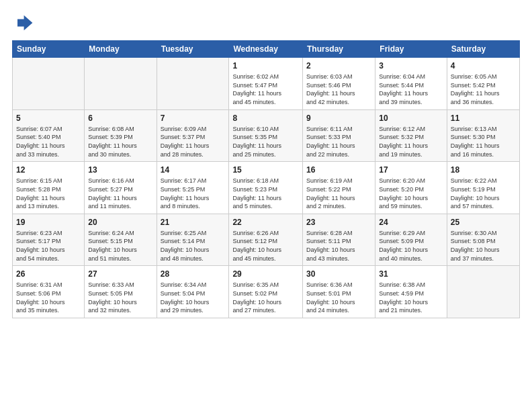 The width and height of the screenshot is (532, 411). What do you see at coordinates (48, 193) in the screenshot?
I see `day-info: Sunrise: 6:15 AM Sunset: 5:28 PM Dayligh…` at bounding box center [48, 193].